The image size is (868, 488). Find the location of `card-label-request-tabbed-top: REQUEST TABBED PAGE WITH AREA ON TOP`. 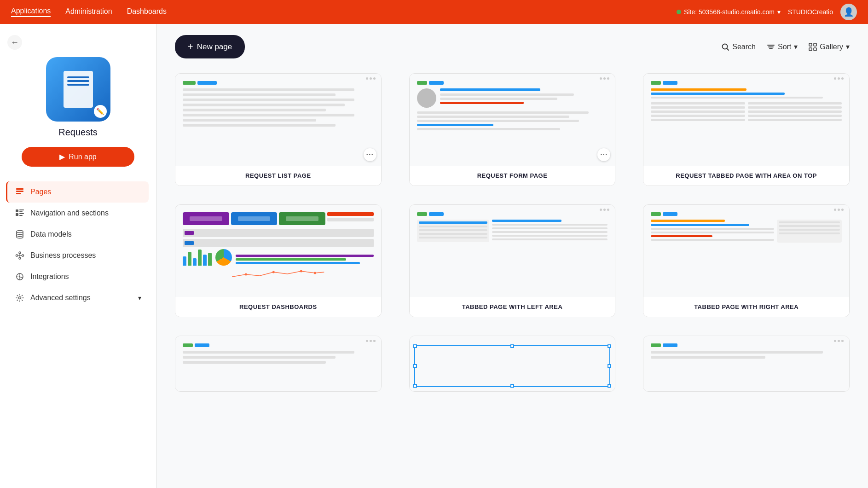

card-label-request-tabbed-top: REQUEST TABBED PAGE WITH AREA ON TOP is located at coordinates (746, 176).